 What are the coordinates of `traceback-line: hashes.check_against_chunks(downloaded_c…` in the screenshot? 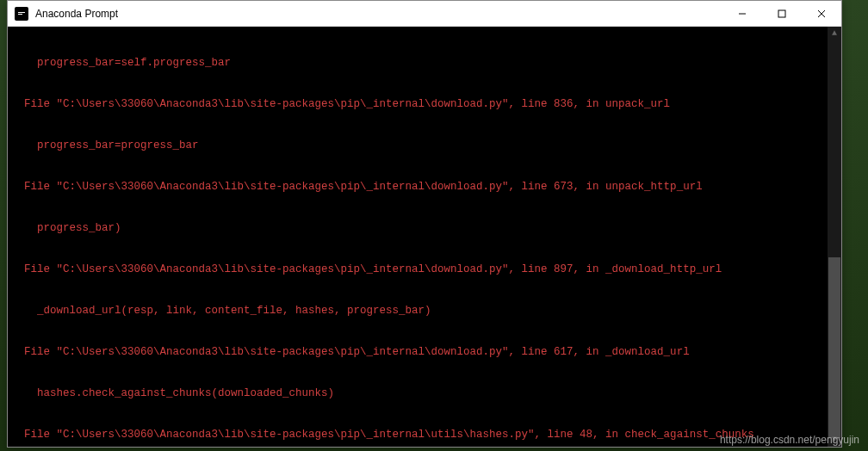 It's located at (425, 393).